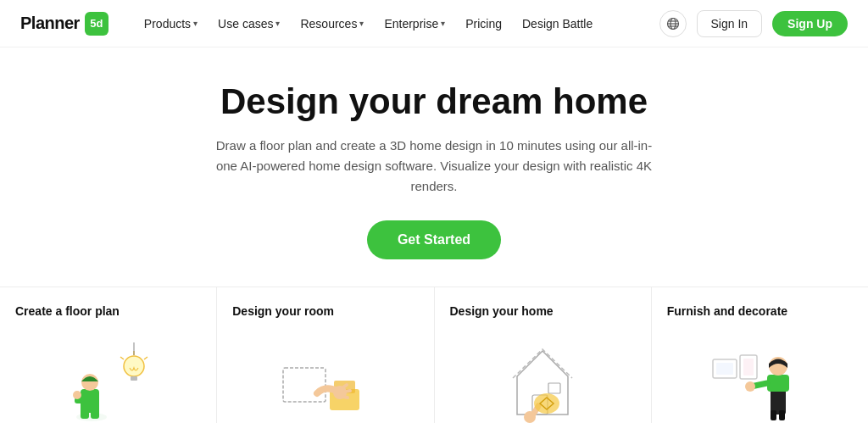 This screenshot has height=434, width=868. What do you see at coordinates (434, 24) in the screenshot?
I see `navbar: Planner 5d Products ▾ Use cases ▾ Resour…` at bounding box center [434, 24].